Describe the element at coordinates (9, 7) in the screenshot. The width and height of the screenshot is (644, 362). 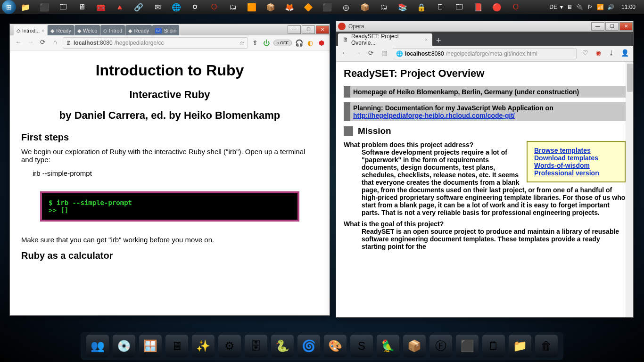
I see `start-button` at that location.